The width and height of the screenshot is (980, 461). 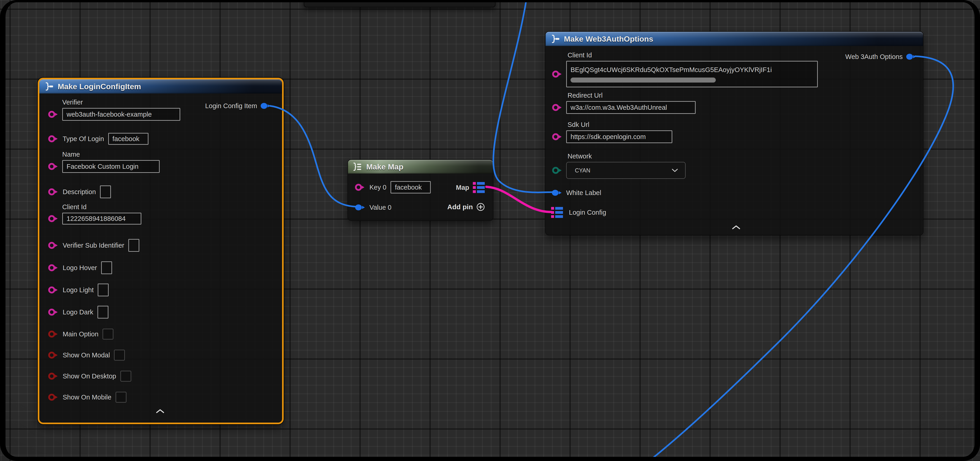 I want to click on pin-login-config, so click(x=558, y=212).